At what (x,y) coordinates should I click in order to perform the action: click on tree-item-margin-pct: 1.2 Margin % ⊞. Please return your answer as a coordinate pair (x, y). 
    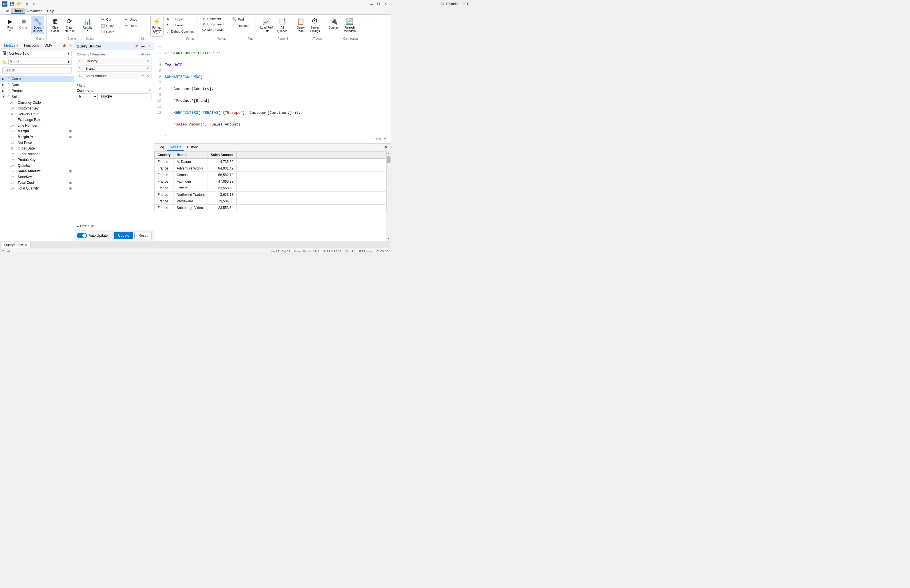
    Looking at the image, I should click on (37, 137).